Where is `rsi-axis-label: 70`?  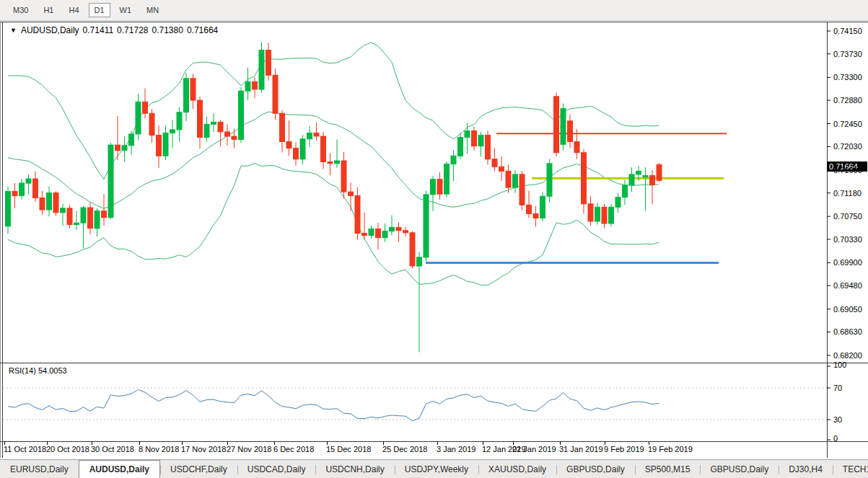 rsi-axis-label: 70 is located at coordinates (838, 388).